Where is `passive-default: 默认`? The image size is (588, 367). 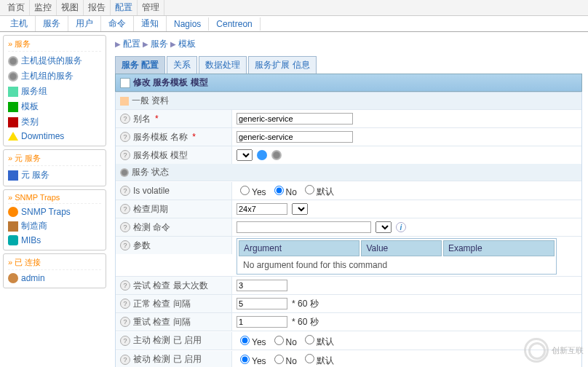
passive-default: 默认 is located at coordinates (317, 360).